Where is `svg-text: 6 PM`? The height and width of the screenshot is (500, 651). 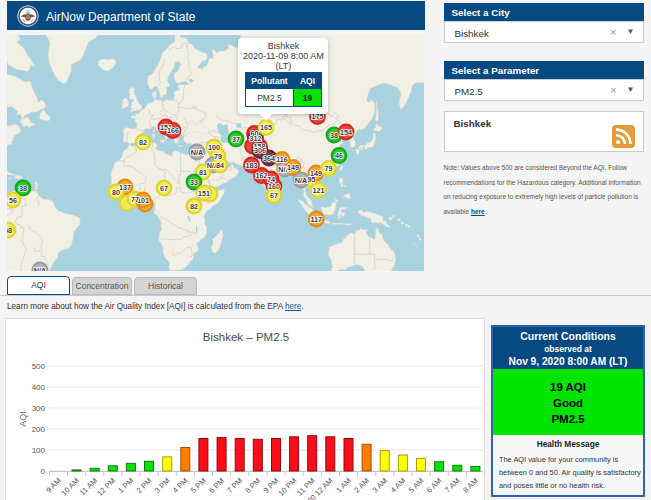 svg-text: 6 PM is located at coordinates (216, 486).